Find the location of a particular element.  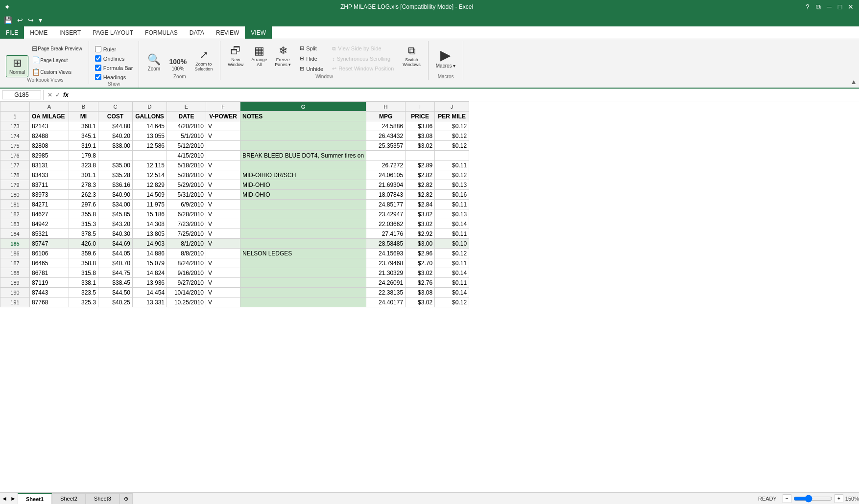

ribbon-collapse-button: ▲ is located at coordinates (854, 82).